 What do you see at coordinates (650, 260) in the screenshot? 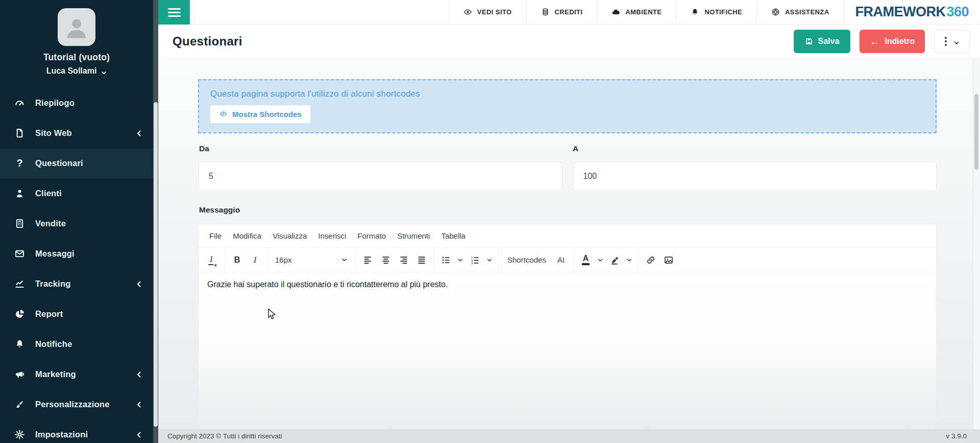
I see `insert-link-button` at bounding box center [650, 260].